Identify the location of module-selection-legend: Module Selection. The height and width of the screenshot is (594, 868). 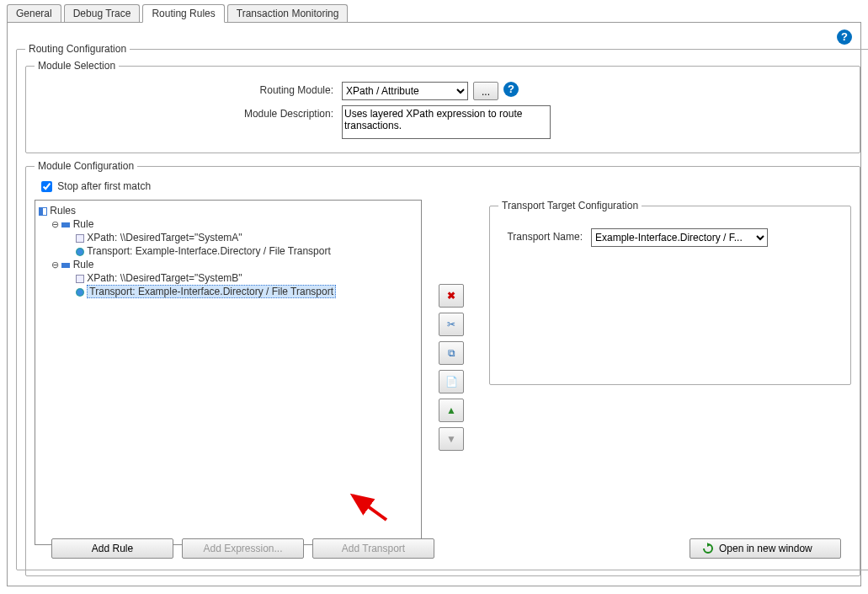
(77, 66).